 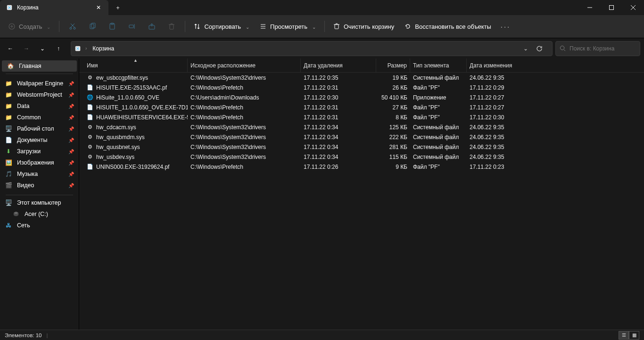 I want to click on status-count: Элементов: 10, so click(x=23, y=335).